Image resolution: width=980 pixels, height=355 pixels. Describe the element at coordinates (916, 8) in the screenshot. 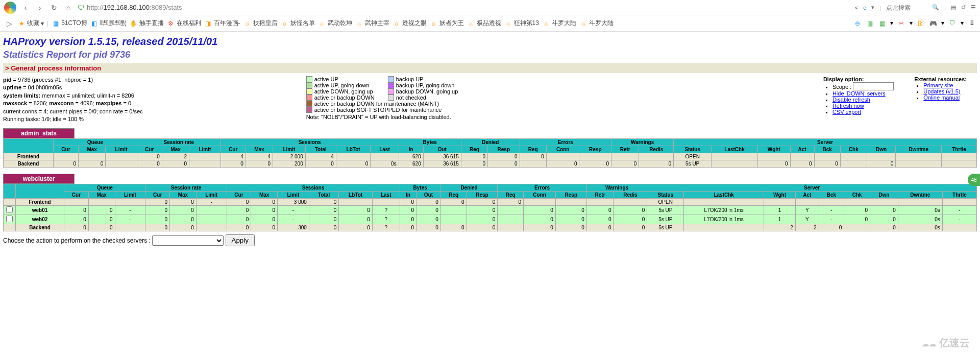

I see `toolbar-right: < e ▾ | 🔍 | ▤ ↺ ☰` at that location.